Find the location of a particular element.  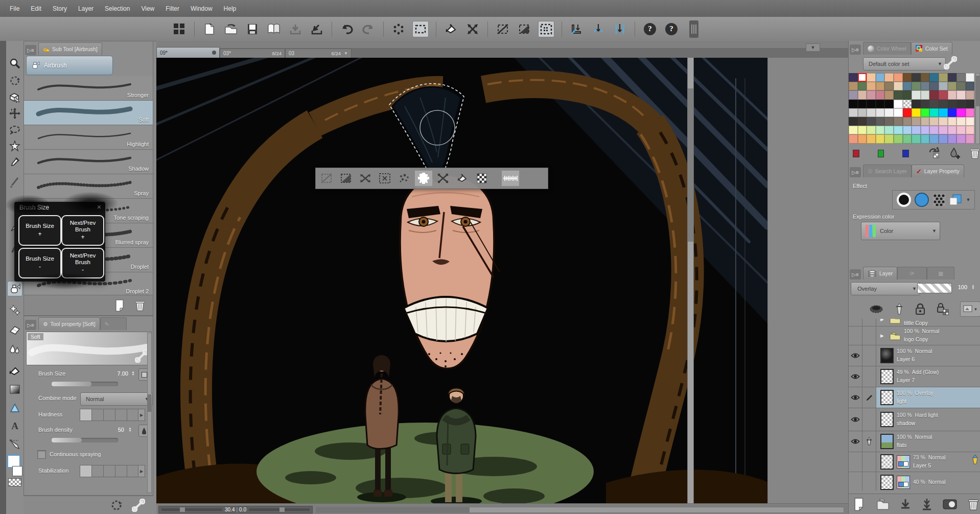

import-button is located at coordinates (317, 29).